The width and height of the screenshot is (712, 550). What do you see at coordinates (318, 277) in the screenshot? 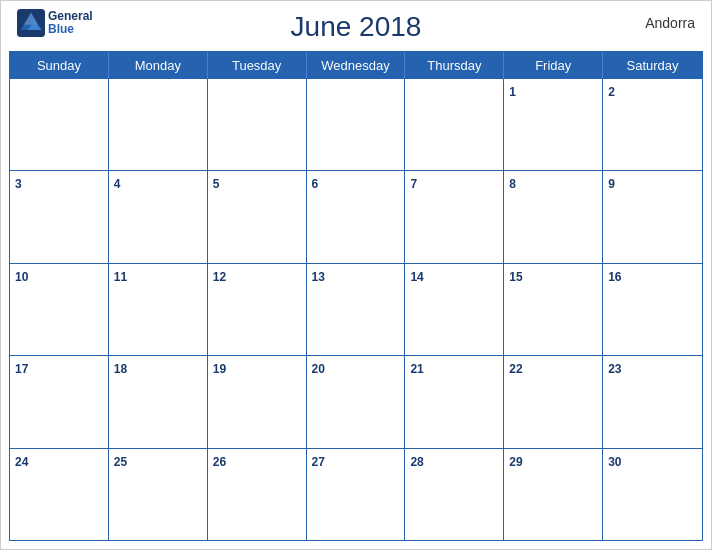
I see `day-number: 13` at bounding box center [318, 277].